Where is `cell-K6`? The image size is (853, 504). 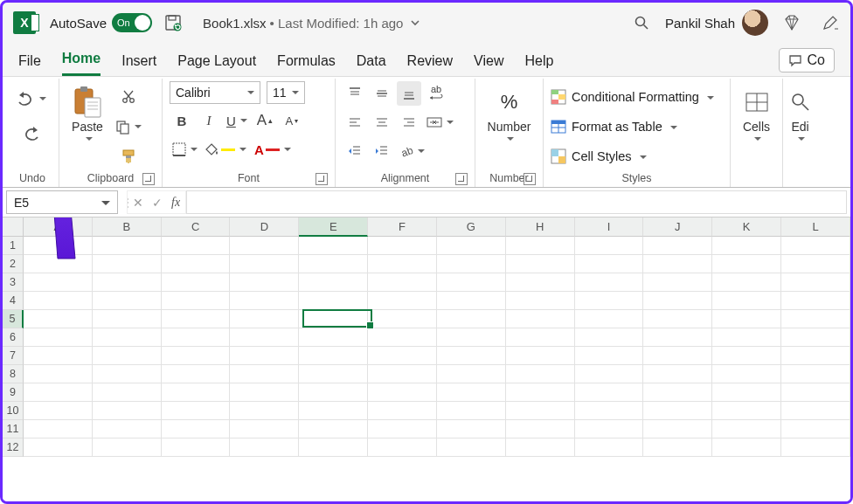
cell-K6 is located at coordinates (746, 337).